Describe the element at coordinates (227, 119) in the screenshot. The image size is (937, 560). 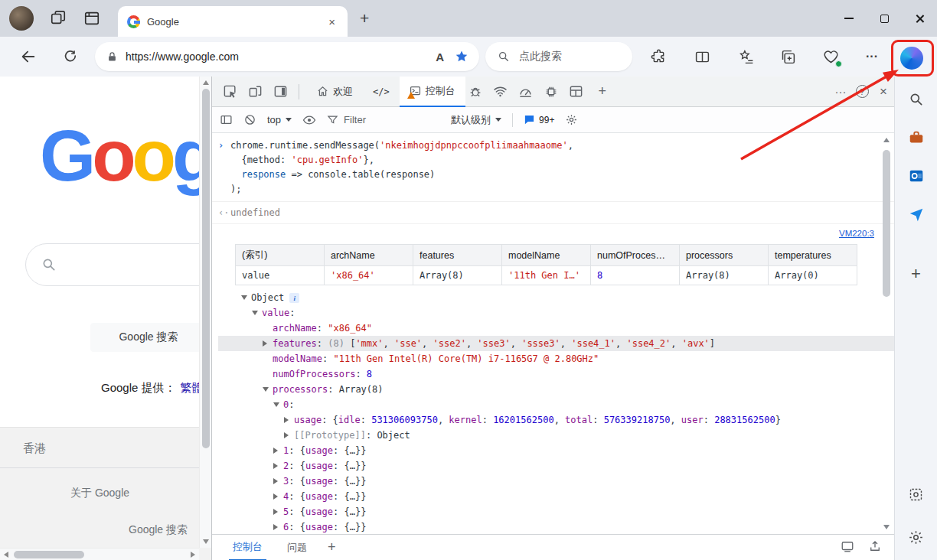
I see `console-sidebar-icon` at that location.